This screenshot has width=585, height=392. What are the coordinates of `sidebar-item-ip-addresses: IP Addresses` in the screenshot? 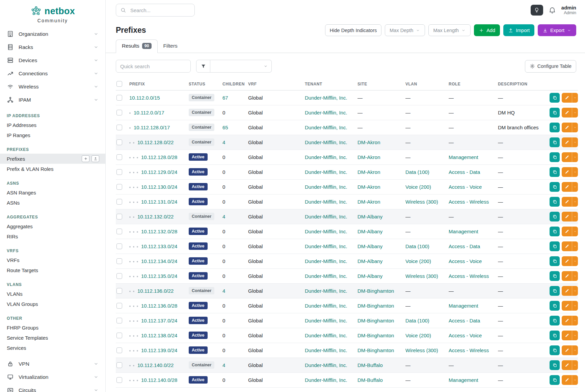 It's located at (53, 125).